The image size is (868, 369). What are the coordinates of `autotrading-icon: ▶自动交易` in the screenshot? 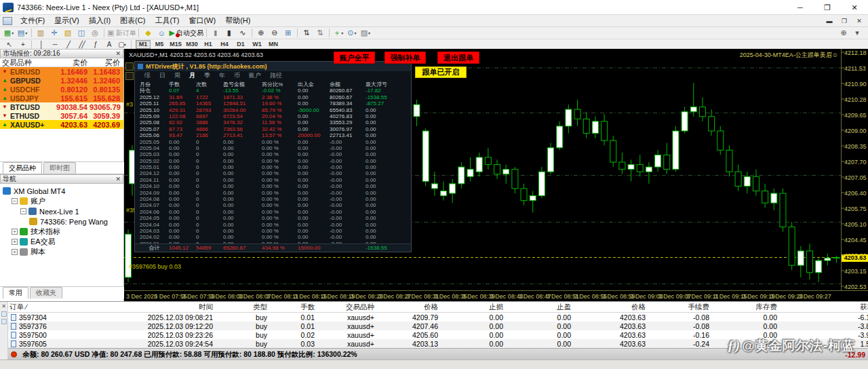 It's located at (186, 33).